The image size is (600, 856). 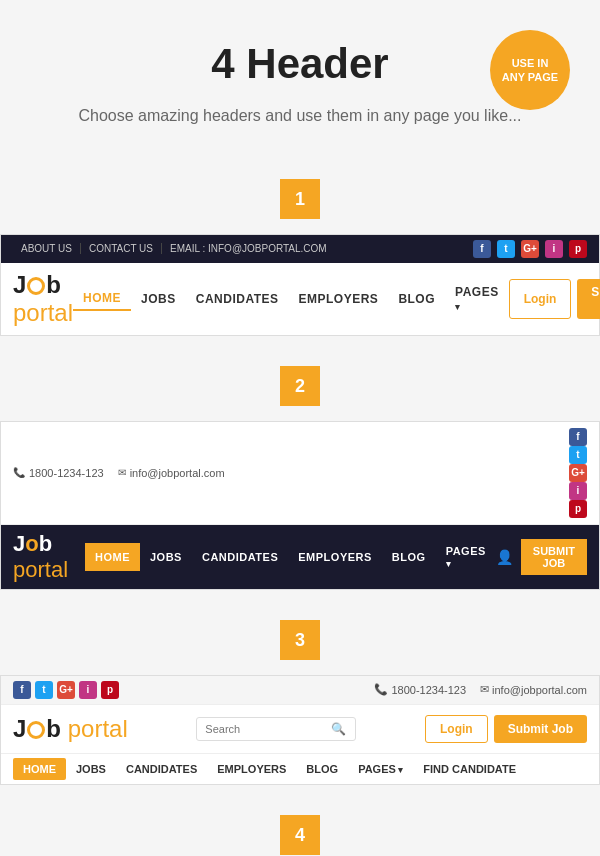 What do you see at coordinates (300, 299) in the screenshot?
I see `header1-main: Jb portal HOME JOBS CANDIDATES EMPLOYERS…` at bounding box center [300, 299].